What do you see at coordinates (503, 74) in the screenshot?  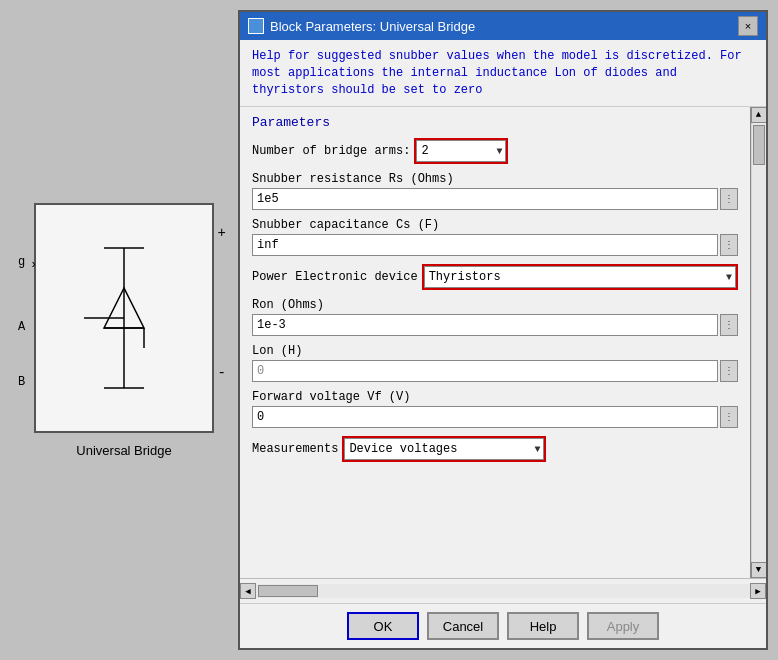 I see `help-text: Help for suggested snubber values when t…` at bounding box center [503, 74].